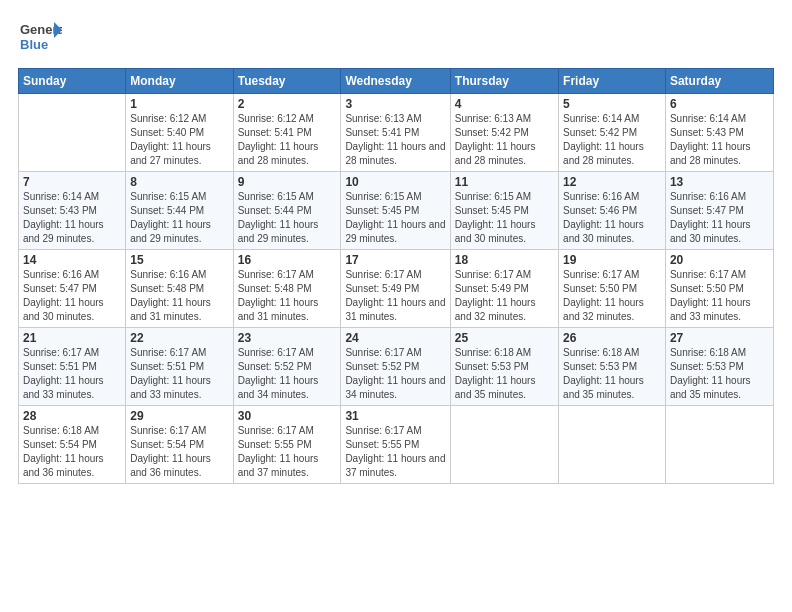 The width and height of the screenshot is (792, 612). What do you see at coordinates (179, 374) in the screenshot?
I see `day-info: Sunrise: 6:17 AM Sunset: 5:51 PM Dayligh…` at bounding box center [179, 374].